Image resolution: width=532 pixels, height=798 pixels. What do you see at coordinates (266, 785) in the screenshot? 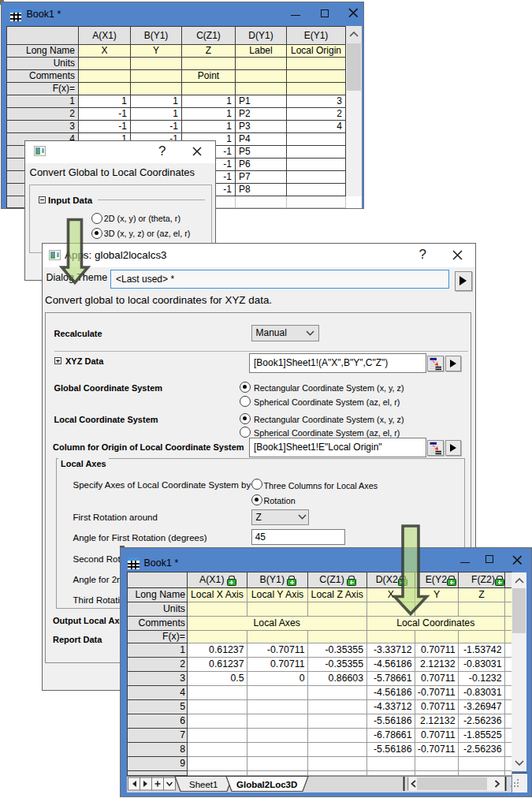
I see `svg-text: Global2Loc3D` at bounding box center [266, 785].